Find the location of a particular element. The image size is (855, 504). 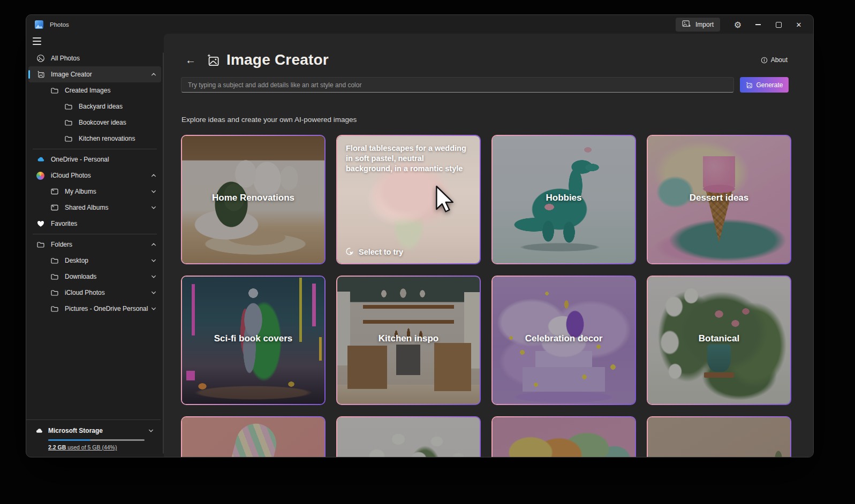

sidebar-item-image-creator: Image Creator is located at coordinates (95, 74).